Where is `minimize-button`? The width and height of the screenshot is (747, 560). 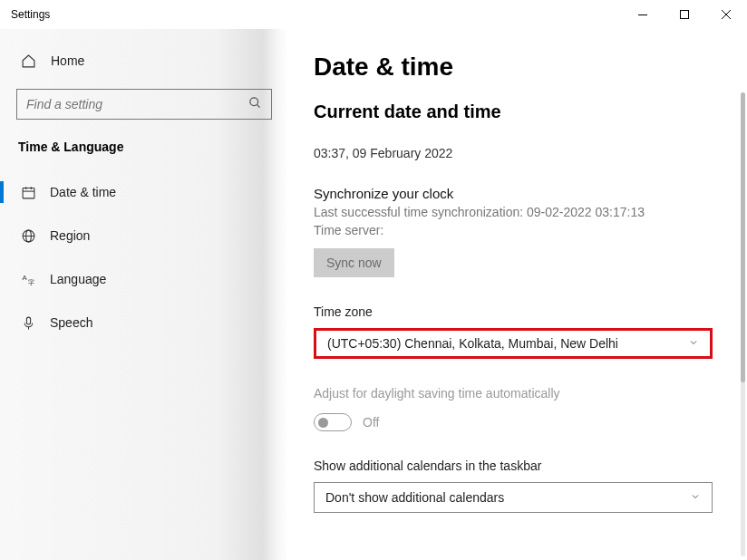
minimize-button is located at coordinates (643, 14).